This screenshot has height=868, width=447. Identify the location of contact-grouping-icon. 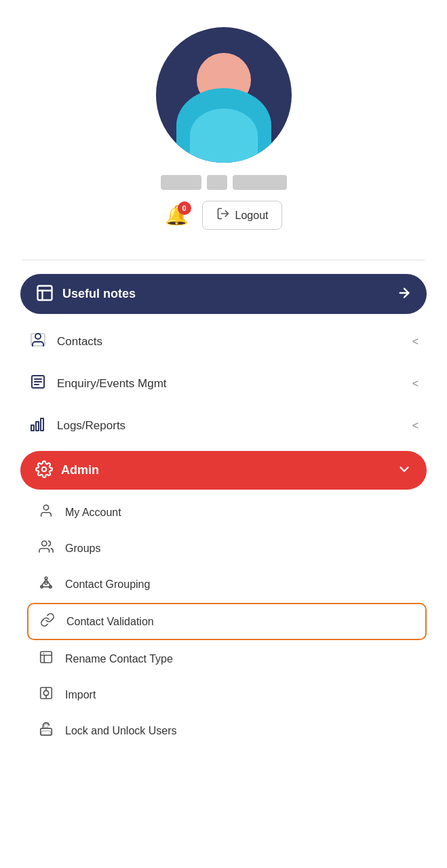
(46, 585).